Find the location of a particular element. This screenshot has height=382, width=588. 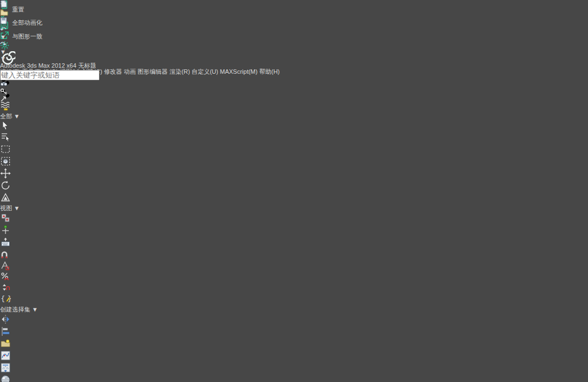

document-title: 无标题 is located at coordinates (87, 66).